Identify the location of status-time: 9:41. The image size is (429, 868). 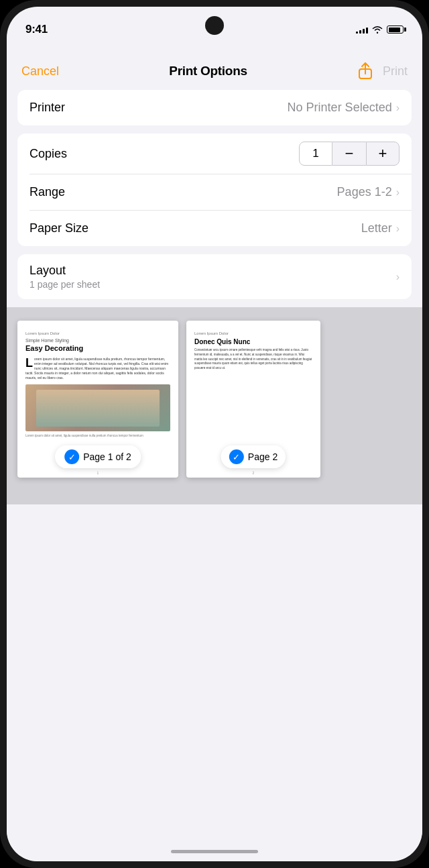
(36, 30).